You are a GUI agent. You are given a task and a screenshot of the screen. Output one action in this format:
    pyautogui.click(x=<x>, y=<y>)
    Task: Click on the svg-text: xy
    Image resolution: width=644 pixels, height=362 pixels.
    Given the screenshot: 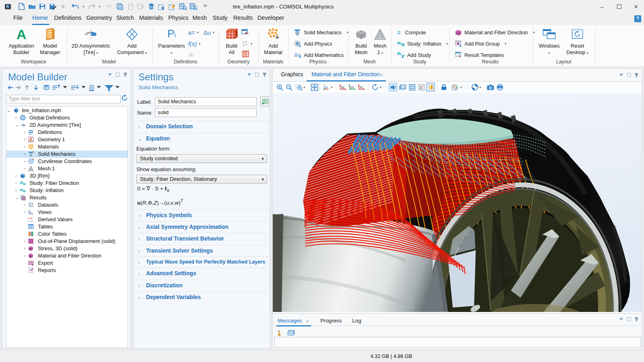 What is the action you would take?
    pyautogui.click(x=343, y=87)
    